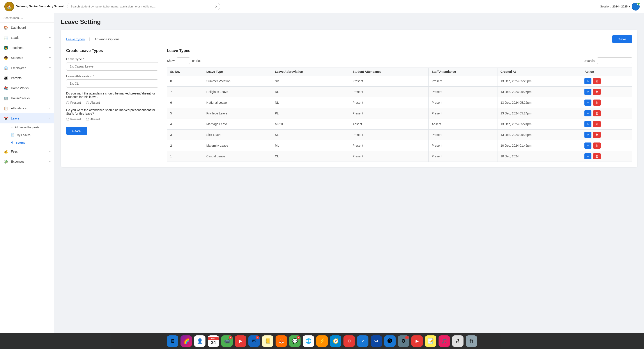 This screenshot has width=644, height=349. What do you see at coordinates (310, 157) in the screenshot?
I see `cell-abbr: CL` at bounding box center [310, 157].